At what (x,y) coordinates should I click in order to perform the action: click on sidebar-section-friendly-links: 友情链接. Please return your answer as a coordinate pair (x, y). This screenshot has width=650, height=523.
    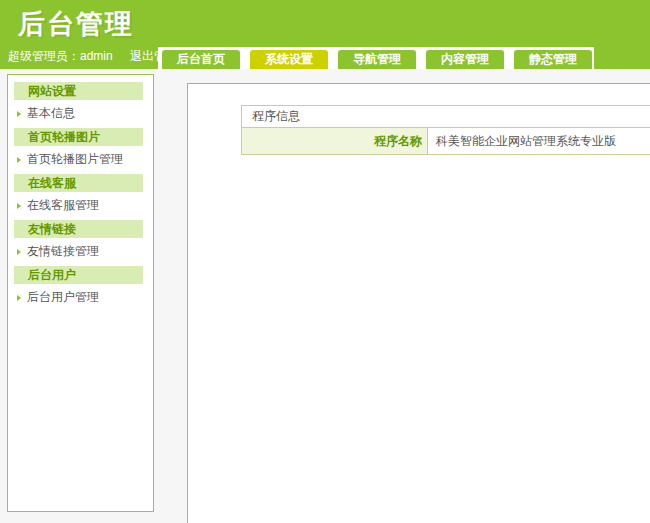
    Looking at the image, I should click on (78, 229).